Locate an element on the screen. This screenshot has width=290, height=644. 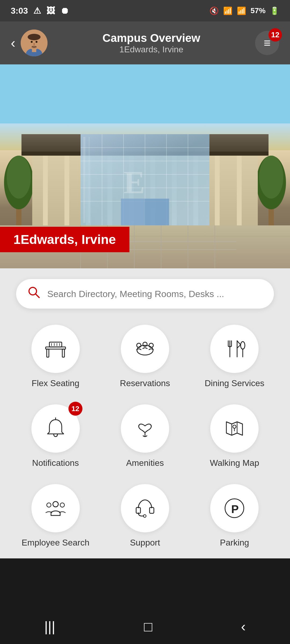
header-subtitle: 1Edwards, Irvine is located at coordinates (151, 49).